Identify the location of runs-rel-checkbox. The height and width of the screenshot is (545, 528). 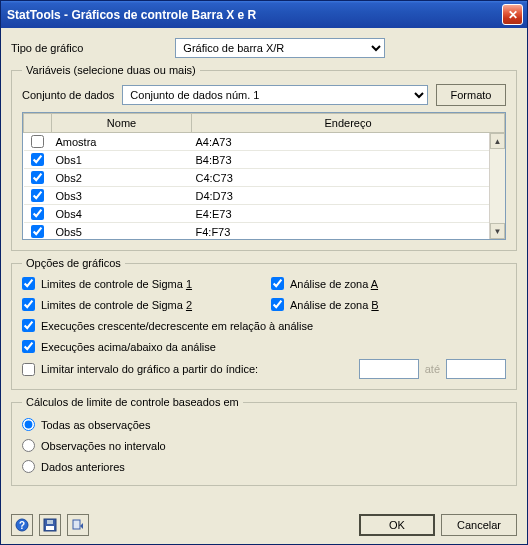
(28, 326).